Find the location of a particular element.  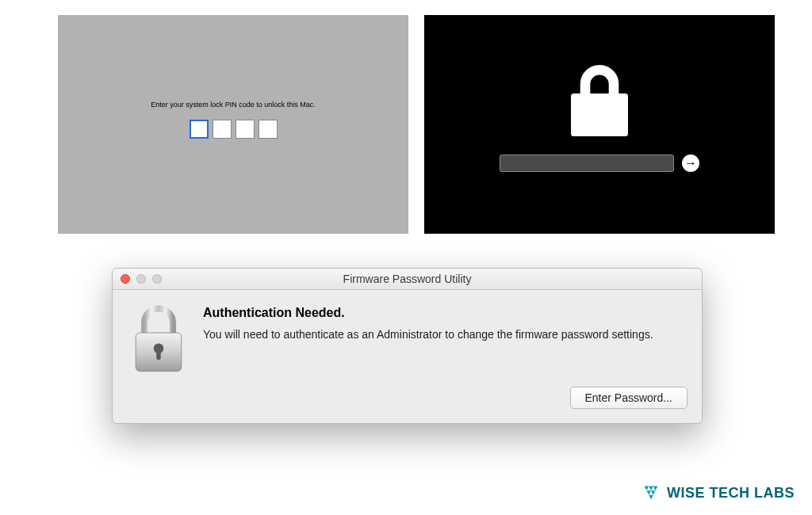

dialog-footer: Enter Password... is located at coordinates (408, 405).